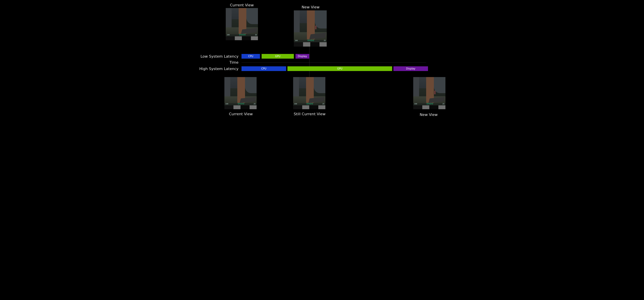 This screenshot has width=644, height=300. I want to click on label-current-view-top: Current View, so click(242, 5).